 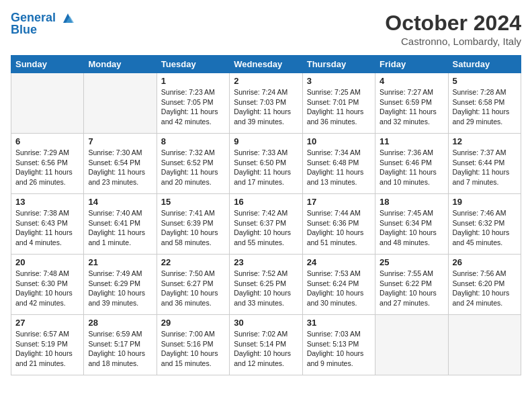 What do you see at coordinates (485, 262) in the screenshot?
I see `day-number: 26` at bounding box center [485, 262].